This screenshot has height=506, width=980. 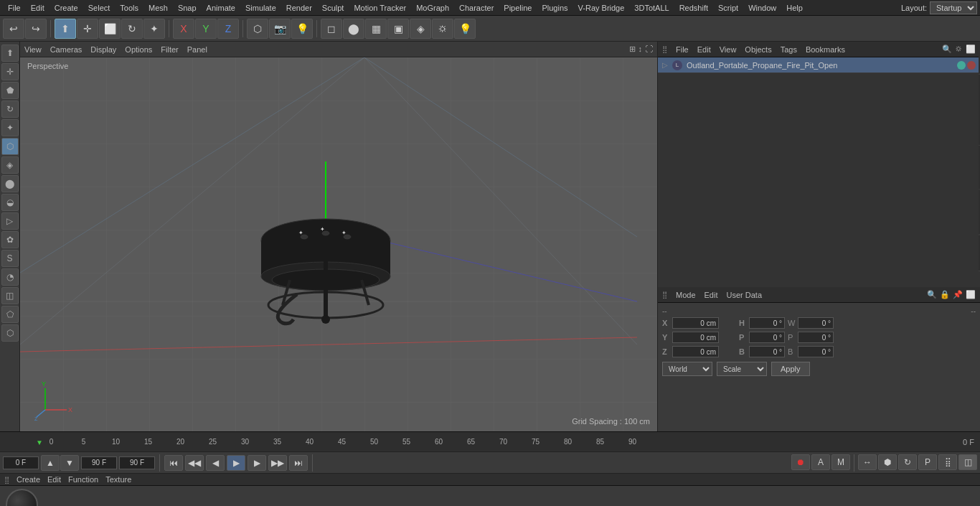 I want to click on menu-tools: Tools, so click(x=129, y=8).